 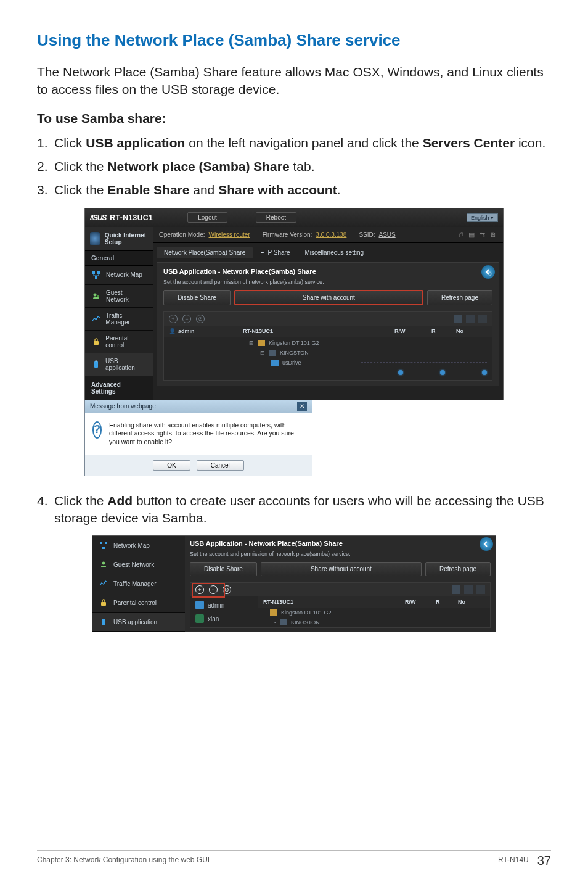 What do you see at coordinates (472, 234) in the screenshot?
I see `stack-icon: ▤` at bounding box center [472, 234].